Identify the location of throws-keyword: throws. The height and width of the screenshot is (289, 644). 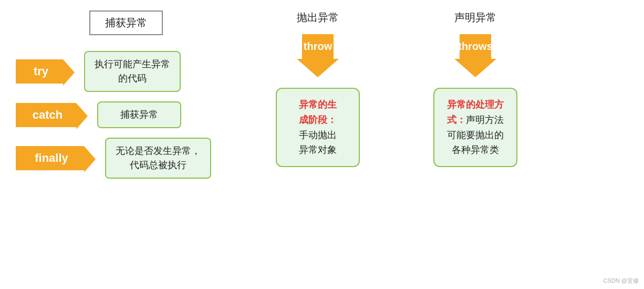
(475, 46).